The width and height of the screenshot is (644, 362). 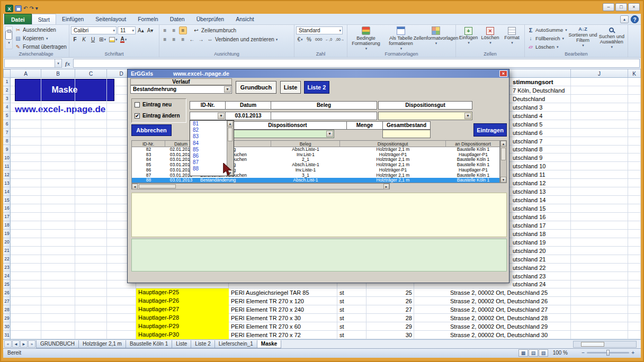 I want to click on row-header-31: 31, so click(x=7, y=335).